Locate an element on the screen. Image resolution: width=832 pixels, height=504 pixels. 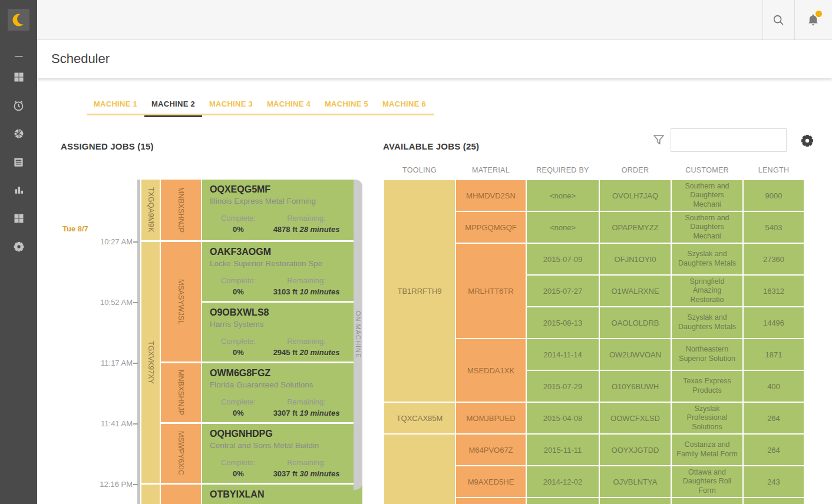
gantt-material-block-label: MNBXSHNJP is located at coordinates (181, 210).